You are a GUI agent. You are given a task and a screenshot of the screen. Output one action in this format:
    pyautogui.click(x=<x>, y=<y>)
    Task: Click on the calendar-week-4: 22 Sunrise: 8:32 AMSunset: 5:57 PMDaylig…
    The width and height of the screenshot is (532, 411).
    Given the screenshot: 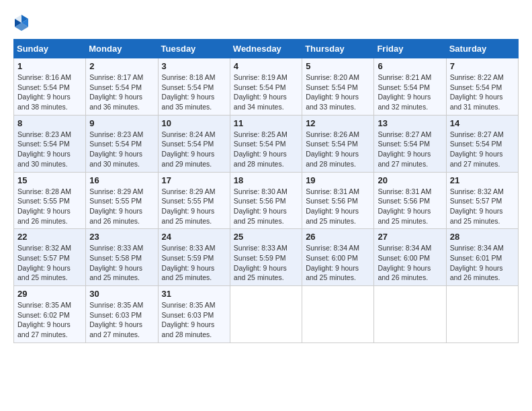 What is the action you would take?
    pyautogui.click(x=266, y=258)
    